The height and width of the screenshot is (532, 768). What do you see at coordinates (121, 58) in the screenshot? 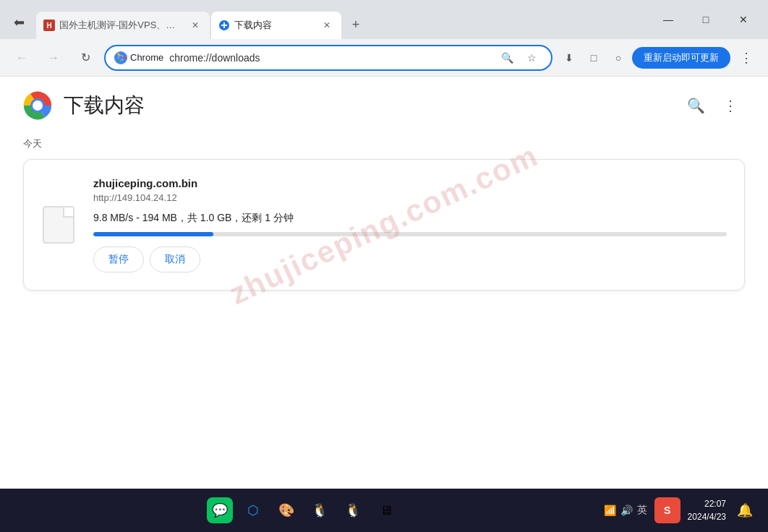
I see `chrome-logo-small` at bounding box center [121, 58].